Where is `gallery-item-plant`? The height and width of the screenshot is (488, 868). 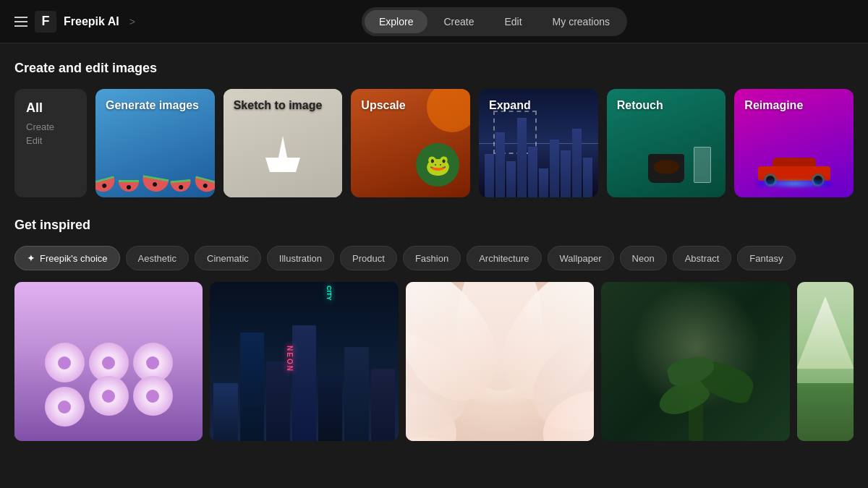 gallery-item-plant is located at coordinates (695, 361).